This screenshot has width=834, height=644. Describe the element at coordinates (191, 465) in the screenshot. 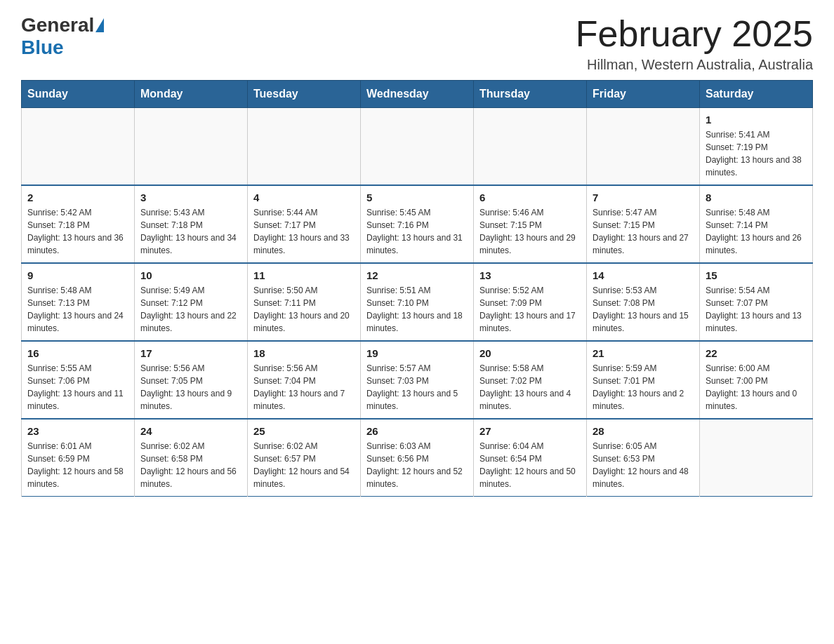

I see `day-info: Sunrise: 6:02 AMSunset: 6:58 PMDaylight:…` at that location.